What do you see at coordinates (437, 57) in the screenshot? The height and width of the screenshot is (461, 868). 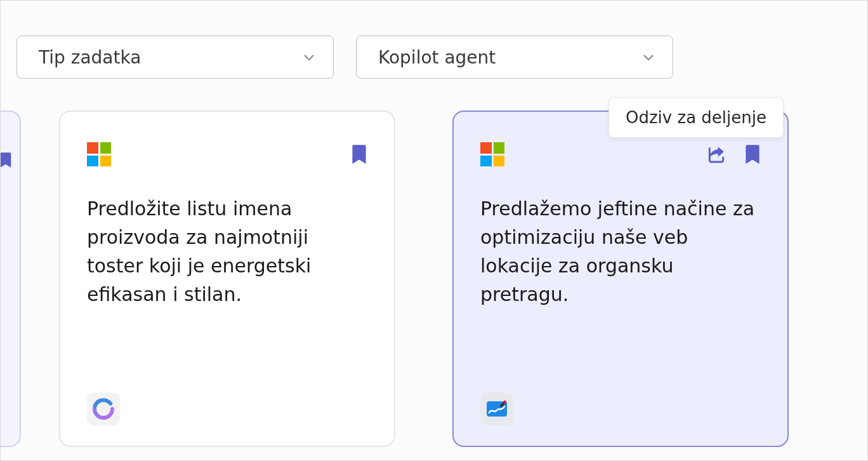 I see `copilot-agent-label: Kopilot agent` at bounding box center [437, 57].